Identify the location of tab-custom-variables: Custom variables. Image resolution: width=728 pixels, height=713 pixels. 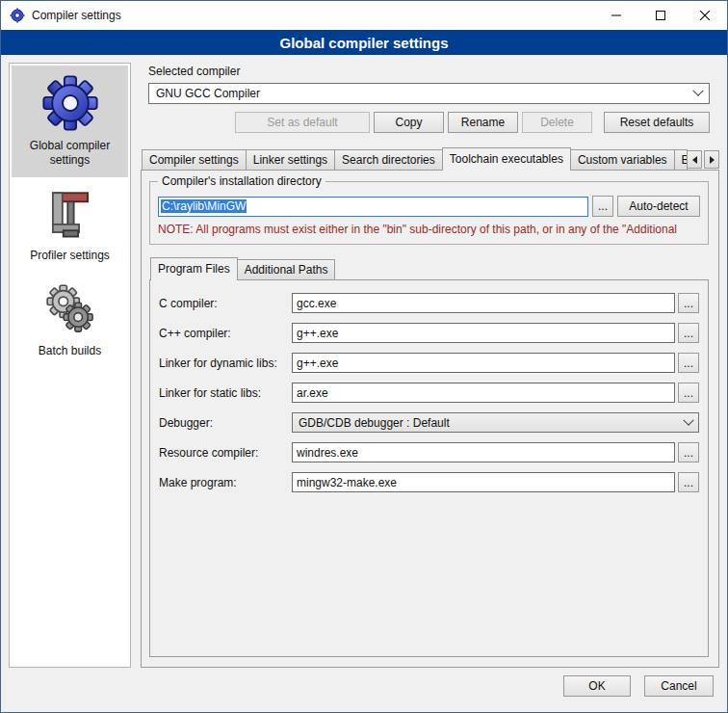
(622, 160).